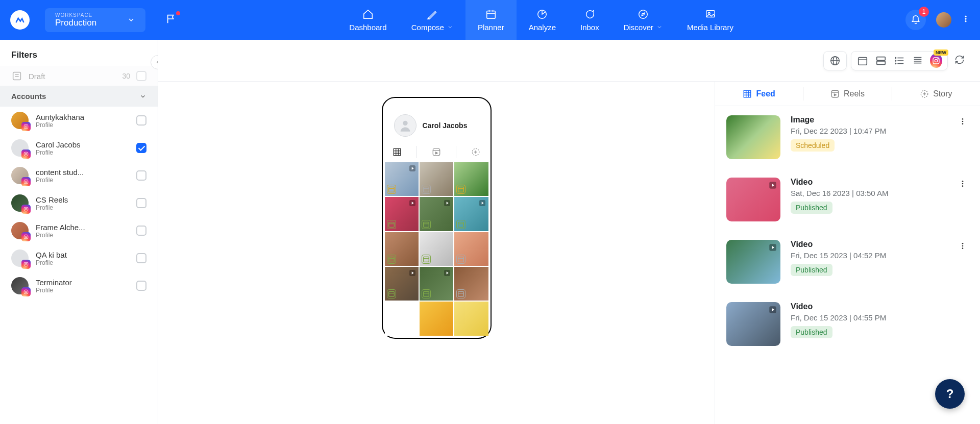  What do you see at coordinates (847, 137) in the screenshot?
I see `post-row: Image Fri, Dec 22 2023 | 10:47 PM Schedu…` at bounding box center [847, 137].